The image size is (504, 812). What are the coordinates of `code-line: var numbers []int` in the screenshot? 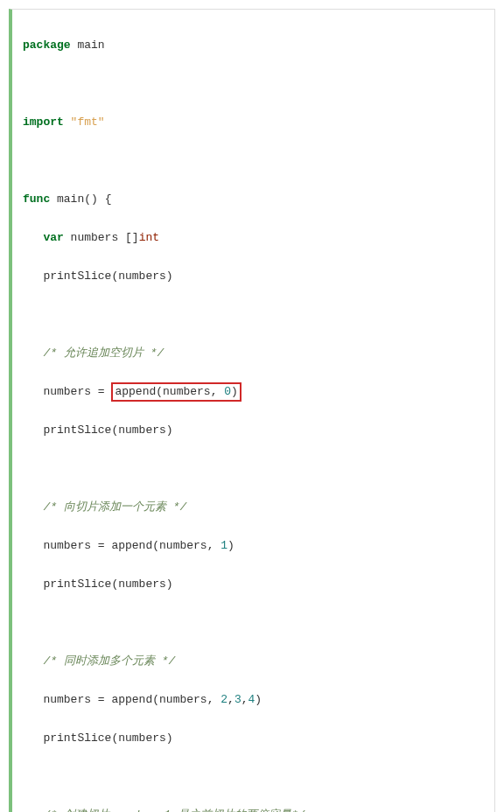 It's located at (259, 238).